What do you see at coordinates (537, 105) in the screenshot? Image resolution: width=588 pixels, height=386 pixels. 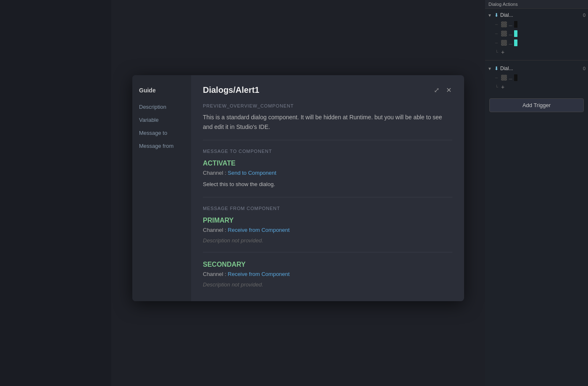 I see `add-trigger-button: Add Trigger` at bounding box center [537, 105].